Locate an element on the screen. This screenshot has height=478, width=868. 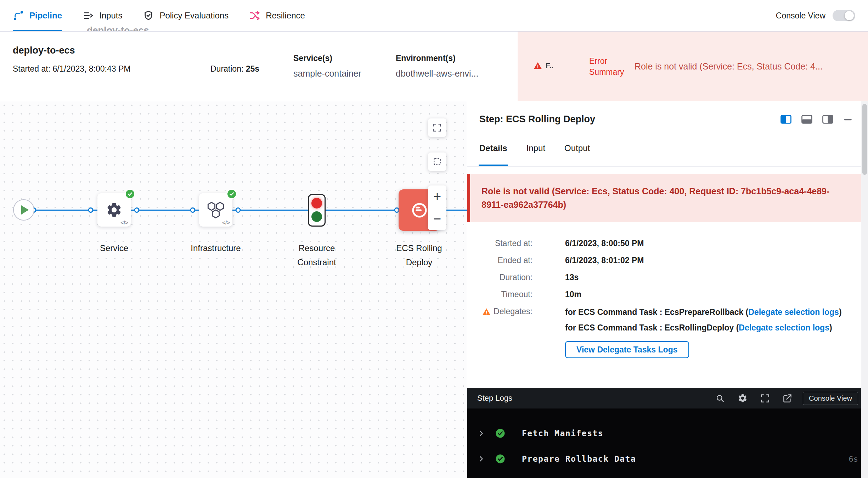
delegates-label-cell: Delegates: is located at coordinates (506, 311).